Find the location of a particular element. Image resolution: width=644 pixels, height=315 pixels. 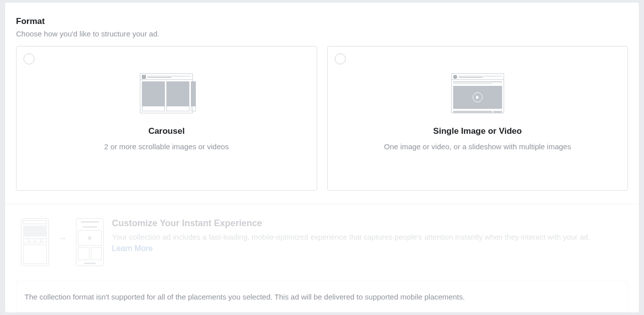

section-subtitle: Choose how you'd like to structure your … is located at coordinates (322, 34).